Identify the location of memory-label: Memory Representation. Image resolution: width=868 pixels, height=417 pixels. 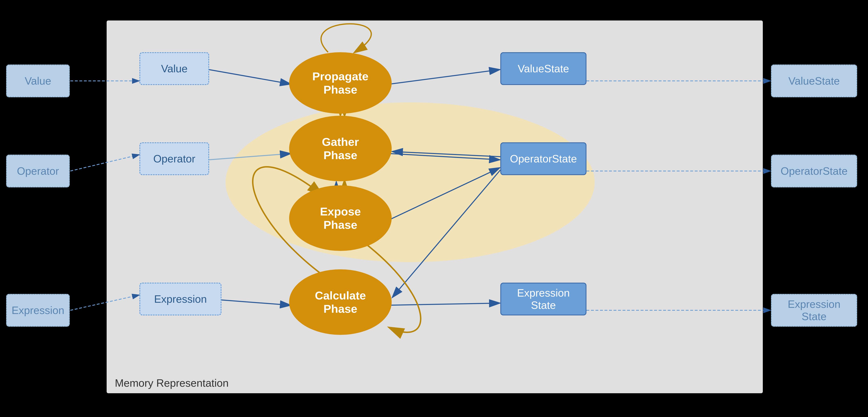
(172, 383).